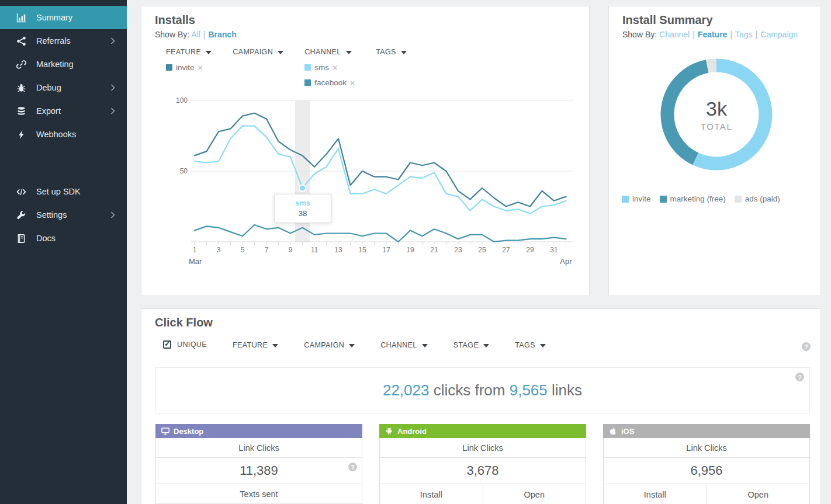 The height and width of the screenshot is (504, 831). I want to click on show-by-tags: Tags, so click(744, 34).